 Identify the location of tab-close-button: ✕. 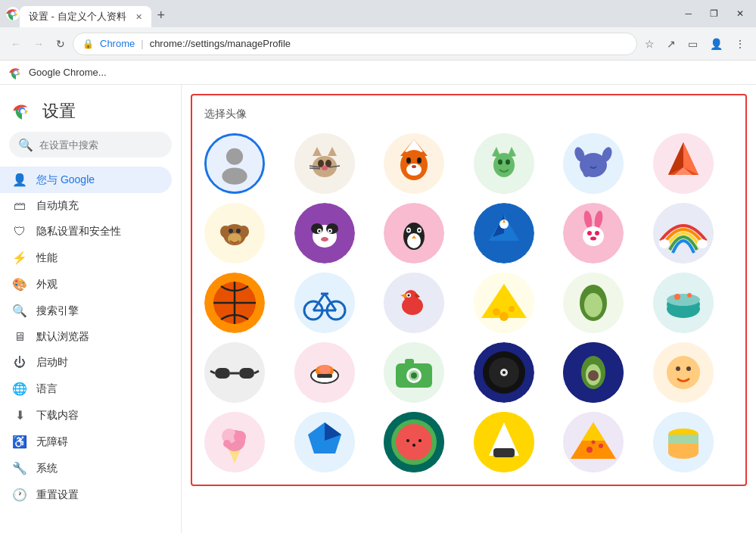
(139, 17).